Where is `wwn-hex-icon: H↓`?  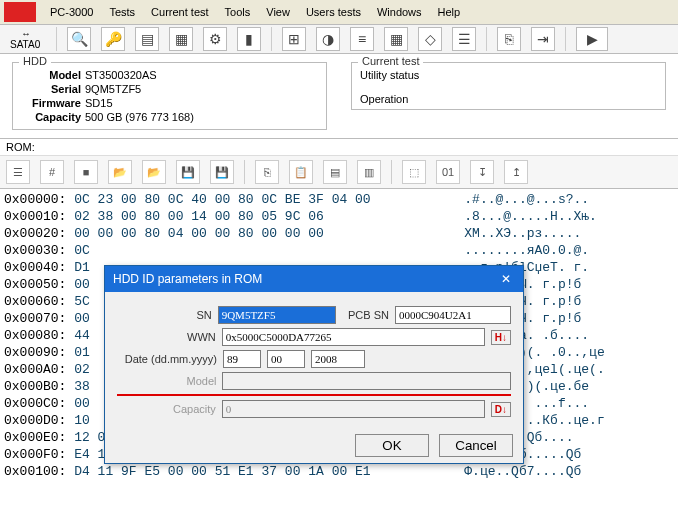
wwn-hex-icon: H↓ is located at coordinates (501, 338).